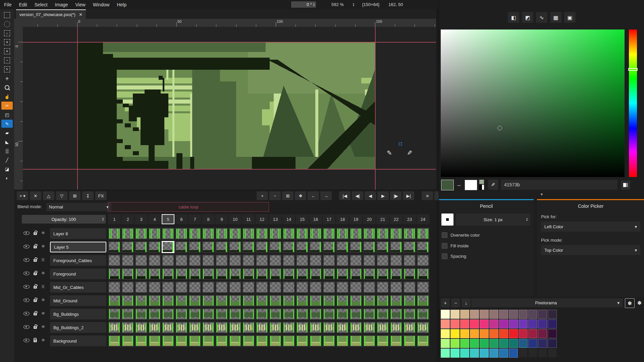 This screenshot has width=644, height=362. Describe the element at coordinates (591, 227) in the screenshot. I see `pick-for-dropdown: Left Color▾` at that location.